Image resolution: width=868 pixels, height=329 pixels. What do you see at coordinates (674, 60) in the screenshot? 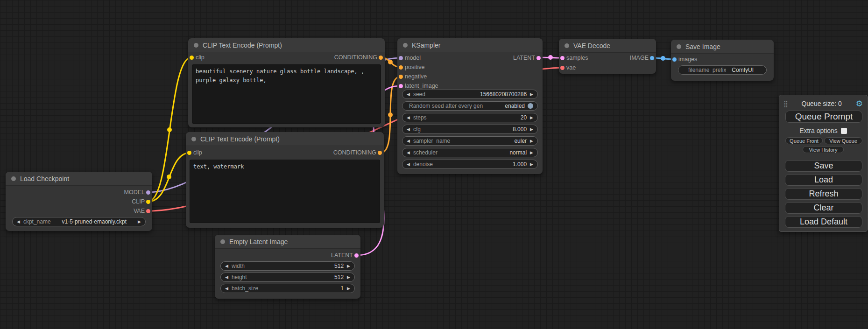
I see `images-input-dot` at bounding box center [674, 60].